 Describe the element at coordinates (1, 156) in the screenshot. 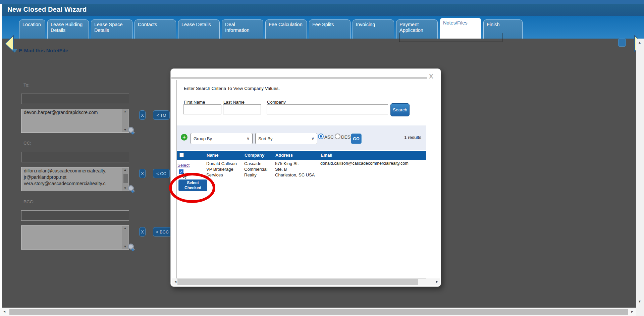

I see `window-left-edge` at that location.